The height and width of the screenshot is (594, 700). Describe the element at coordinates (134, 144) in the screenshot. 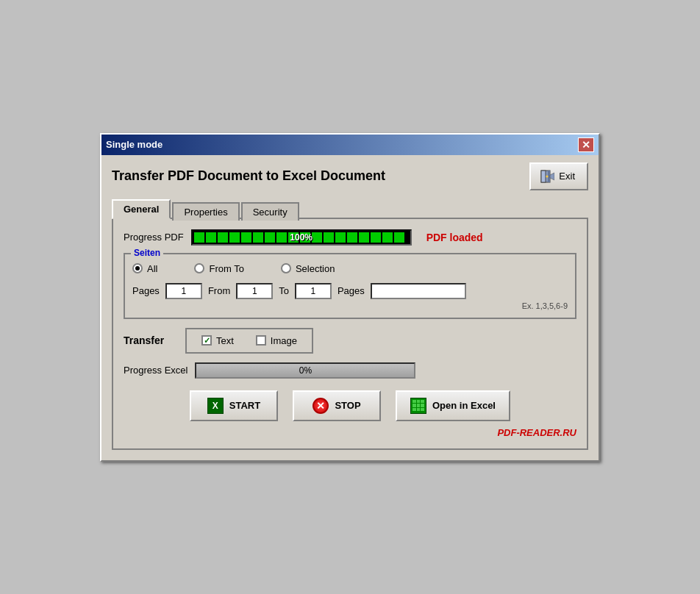

I see `window-title: Single mode` at that location.